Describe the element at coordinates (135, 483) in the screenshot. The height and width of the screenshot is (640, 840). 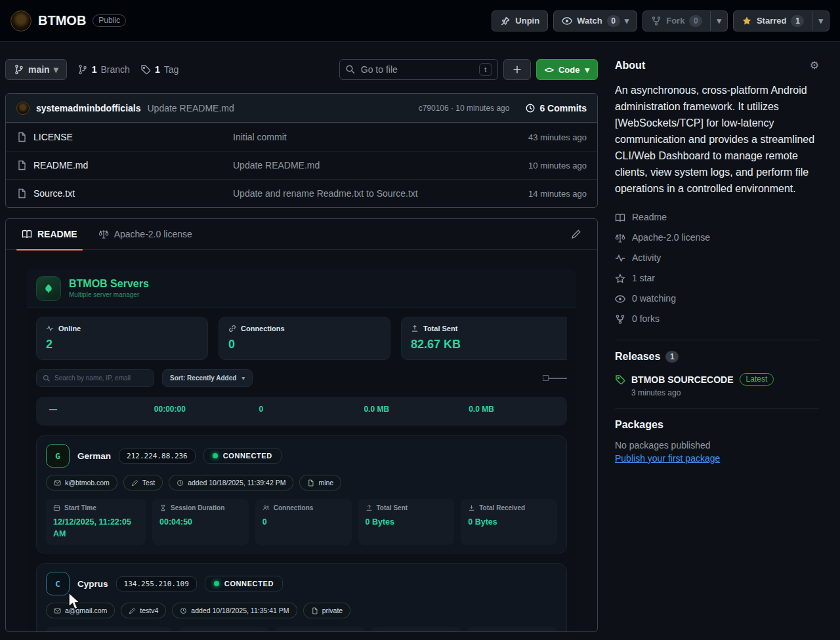
I see `pen-icon` at that location.